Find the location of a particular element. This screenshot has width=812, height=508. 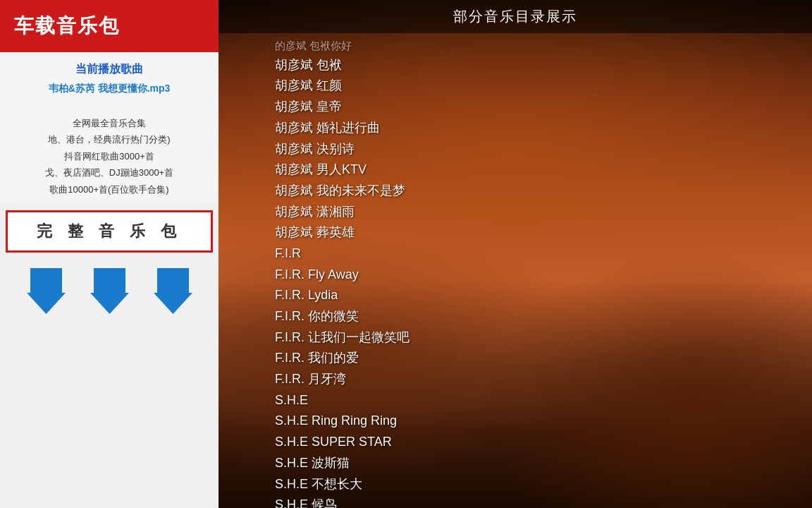

song-item: F.I.R. 让我们一起微笑吧 is located at coordinates (543, 338).